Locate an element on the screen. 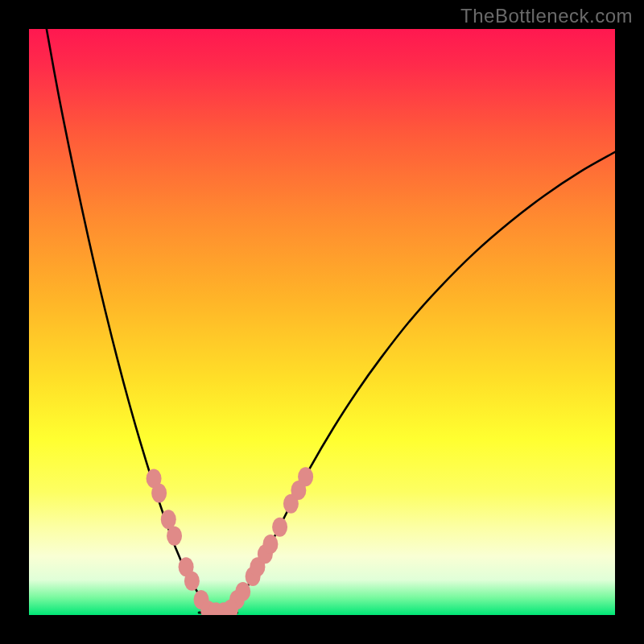 Image resolution: width=644 pixels, height=644 pixels. watermark-label: TheBottleneck.com is located at coordinates (547, 16).